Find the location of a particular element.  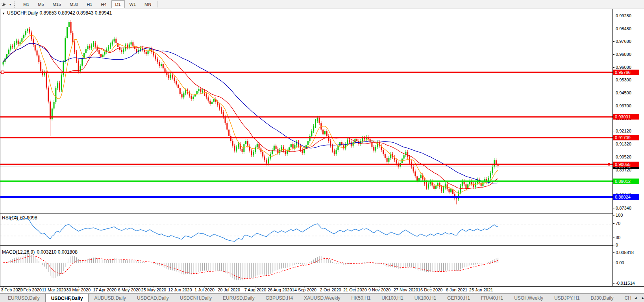

level-price-label: 0.95766 is located at coordinates (626, 72).